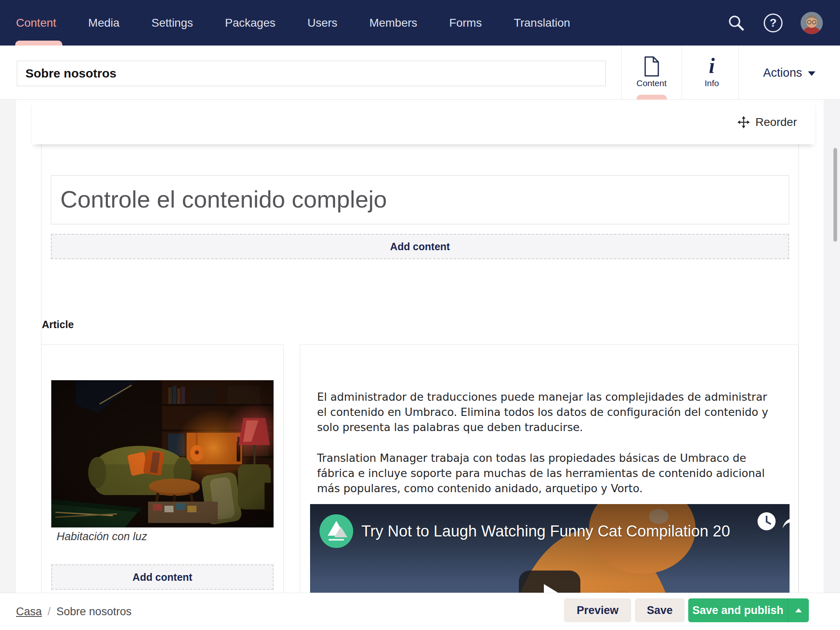 Image resolution: width=840 pixels, height=630 pixels. What do you see at coordinates (250, 23) in the screenshot?
I see `nav-item-packages: Packages` at bounding box center [250, 23].